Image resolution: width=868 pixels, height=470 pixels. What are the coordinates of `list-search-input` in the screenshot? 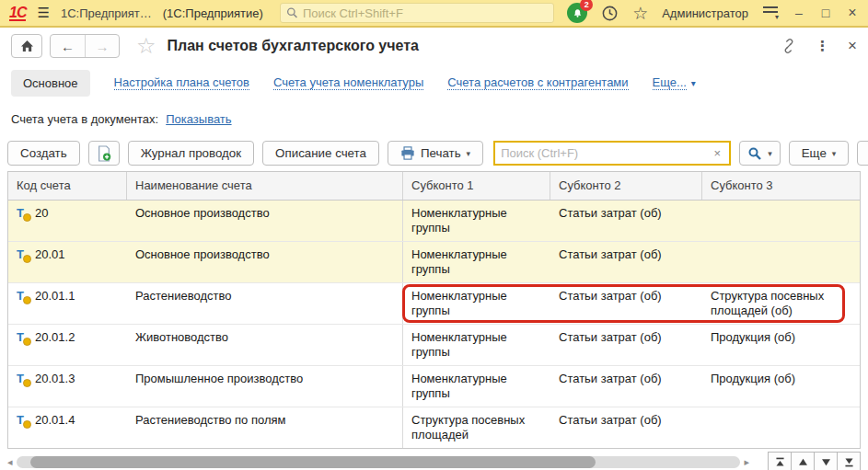 It's located at (606, 153).